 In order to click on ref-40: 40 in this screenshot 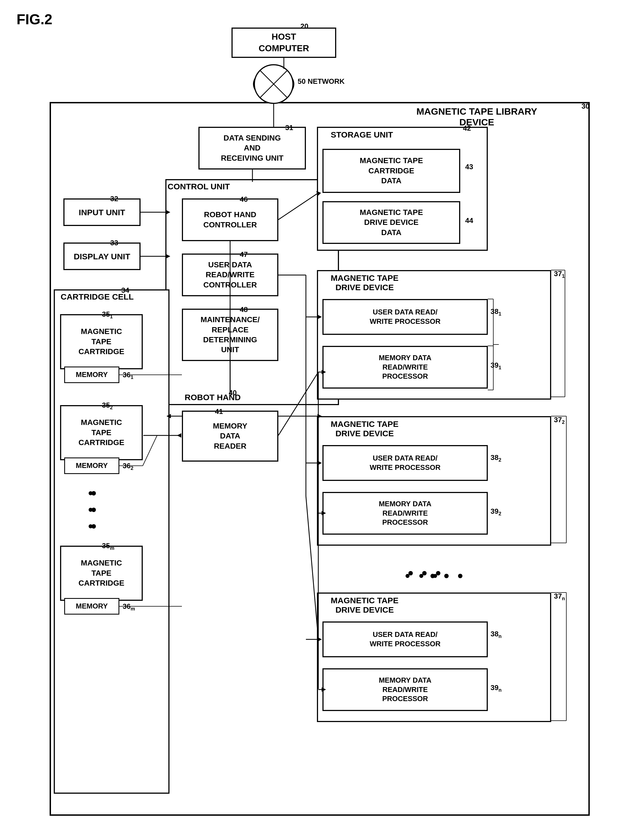, I will do `click(233, 393)`.